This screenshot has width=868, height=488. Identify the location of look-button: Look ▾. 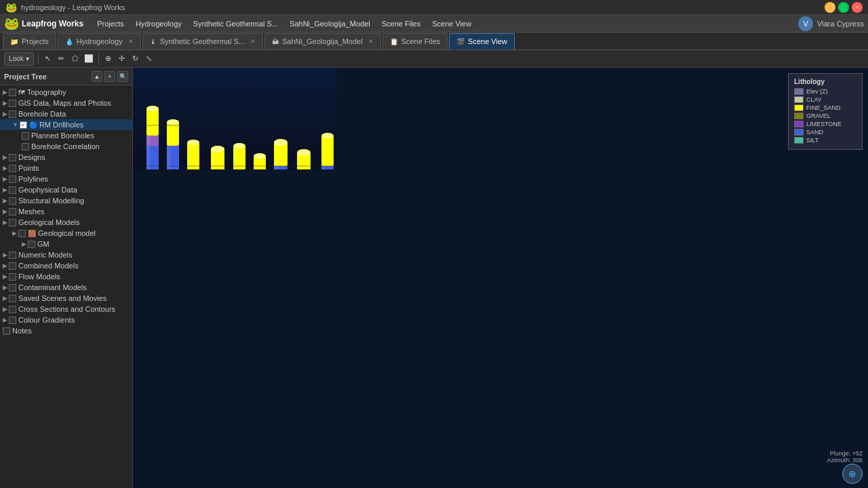
(19, 59).